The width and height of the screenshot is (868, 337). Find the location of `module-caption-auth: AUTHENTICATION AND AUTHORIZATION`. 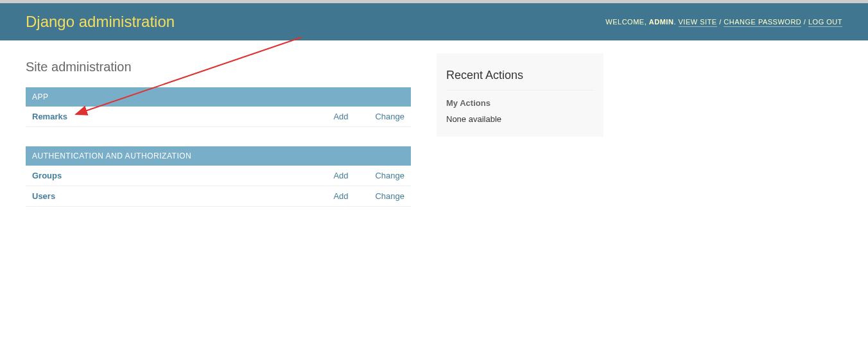

module-caption-auth: AUTHENTICATION AND AUTHORIZATION is located at coordinates (218, 156).